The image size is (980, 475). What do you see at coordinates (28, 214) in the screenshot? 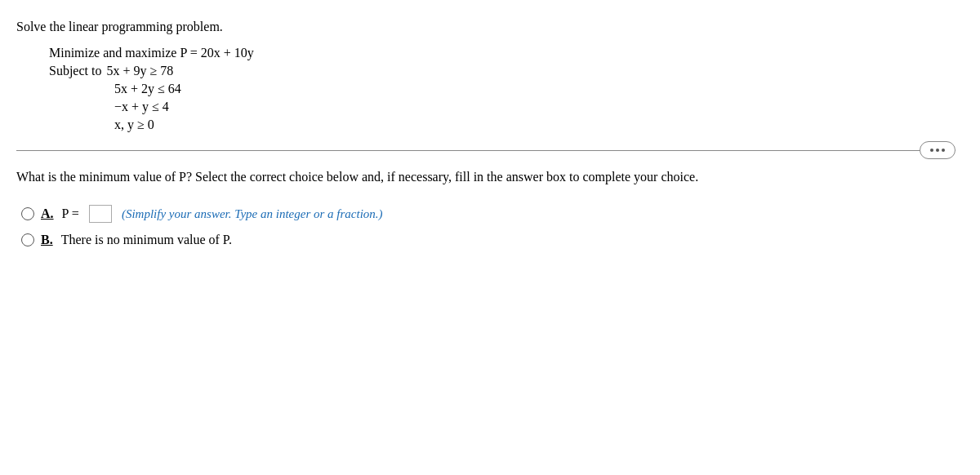
I see `option-a-radio` at bounding box center [28, 214].